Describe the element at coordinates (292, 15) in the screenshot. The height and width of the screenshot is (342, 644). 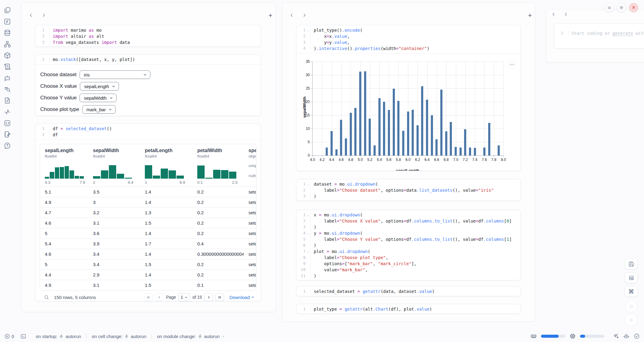
I see `col2-scroll-left-button` at that location.